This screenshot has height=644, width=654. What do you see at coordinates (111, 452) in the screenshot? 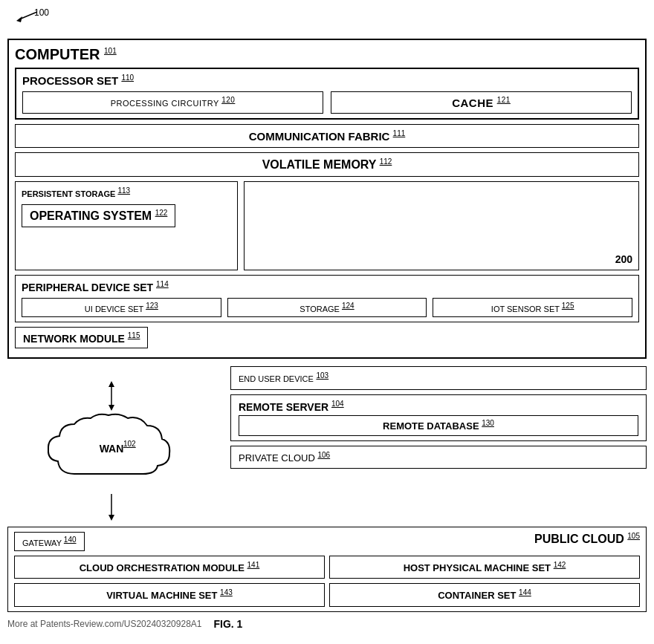
I see `wan-cloud: WAN 102` at bounding box center [111, 452].